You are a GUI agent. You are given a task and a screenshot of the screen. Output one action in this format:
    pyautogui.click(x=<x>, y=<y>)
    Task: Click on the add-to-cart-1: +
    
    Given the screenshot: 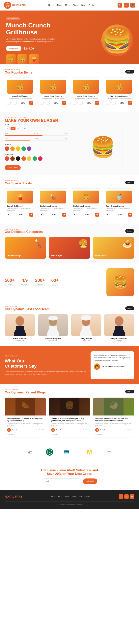 What is the action you would take?
    pyautogui.click(x=64, y=103)
    